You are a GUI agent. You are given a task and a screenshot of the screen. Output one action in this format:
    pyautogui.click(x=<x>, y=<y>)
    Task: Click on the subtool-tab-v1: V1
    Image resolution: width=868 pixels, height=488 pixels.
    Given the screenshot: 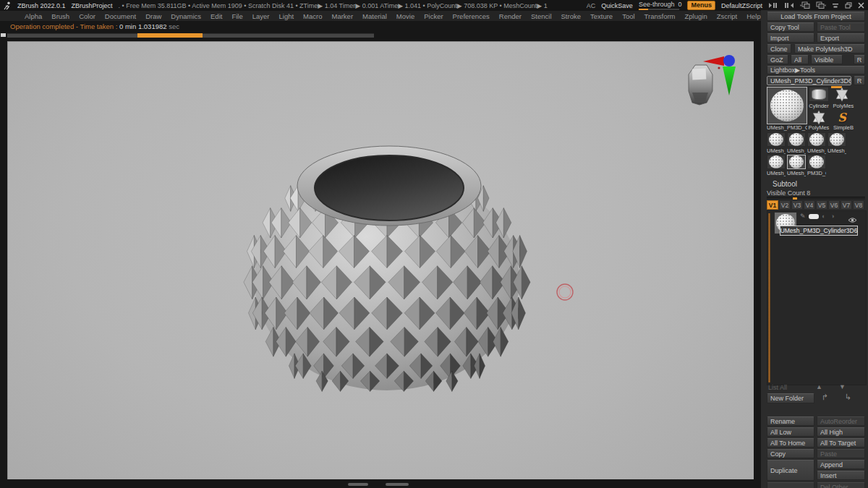 What is the action you would take?
    pyautogui.click(x=773, y=205)
    